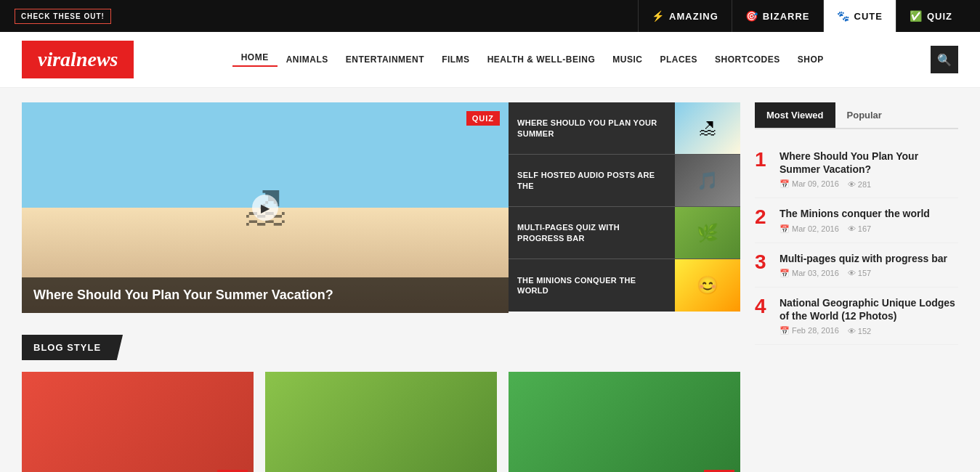 The height and width of the screenshot is (472, 980). Describe the element at coordinates (851, 273) in the screenshot. I see `eye-icon-3: 👁` at that location.